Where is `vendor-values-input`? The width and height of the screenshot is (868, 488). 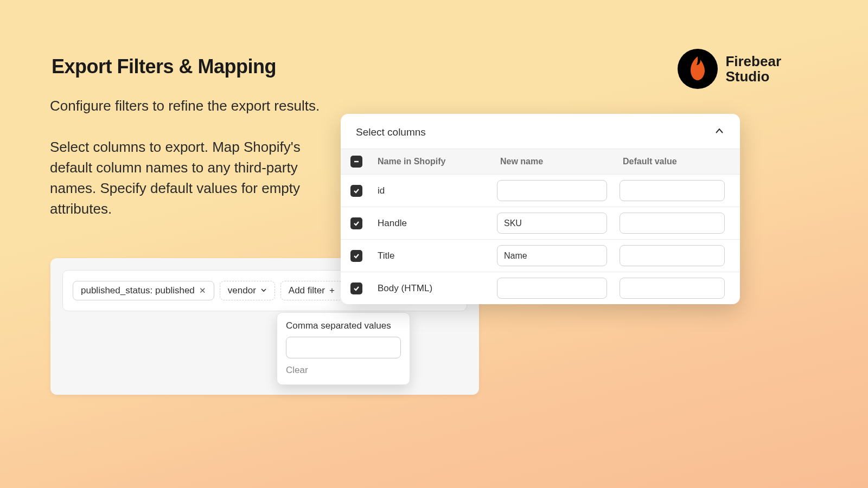 vendor-values-input is located at coordinates (343, 348).